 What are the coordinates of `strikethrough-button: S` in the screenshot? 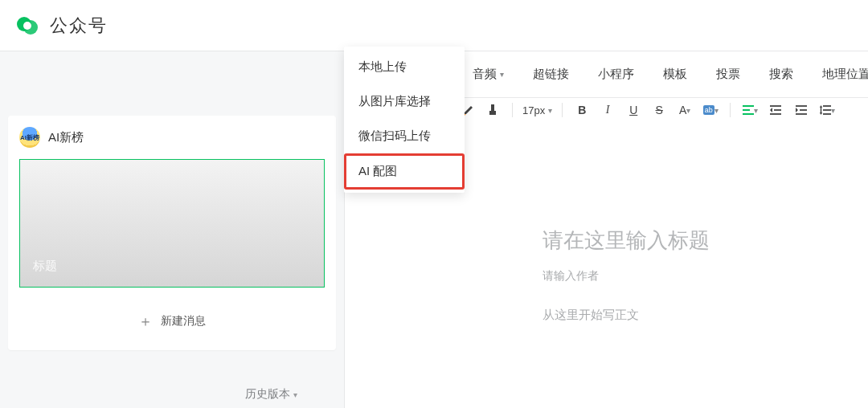 It's located at (659, 110).